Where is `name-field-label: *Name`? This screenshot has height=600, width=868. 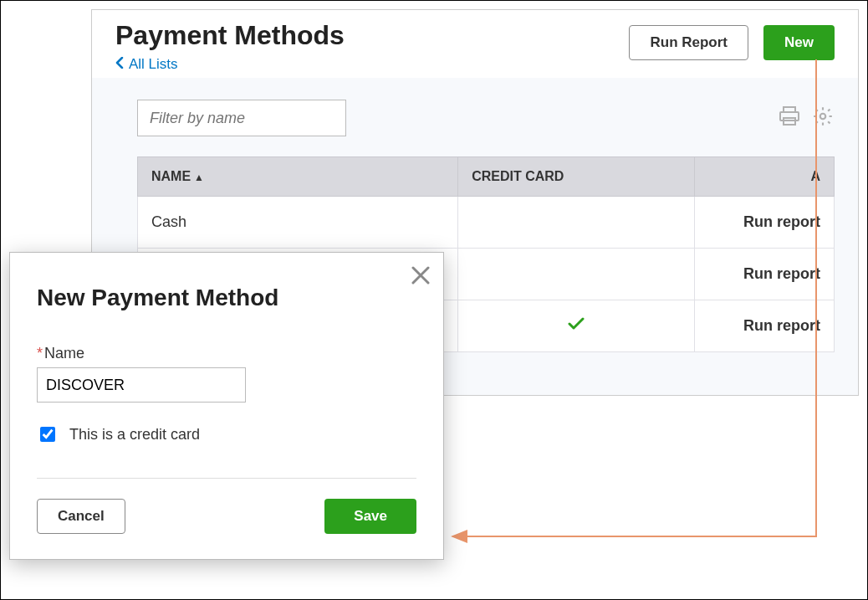 name-field-label: *Name is located at coordinates (227, 353).